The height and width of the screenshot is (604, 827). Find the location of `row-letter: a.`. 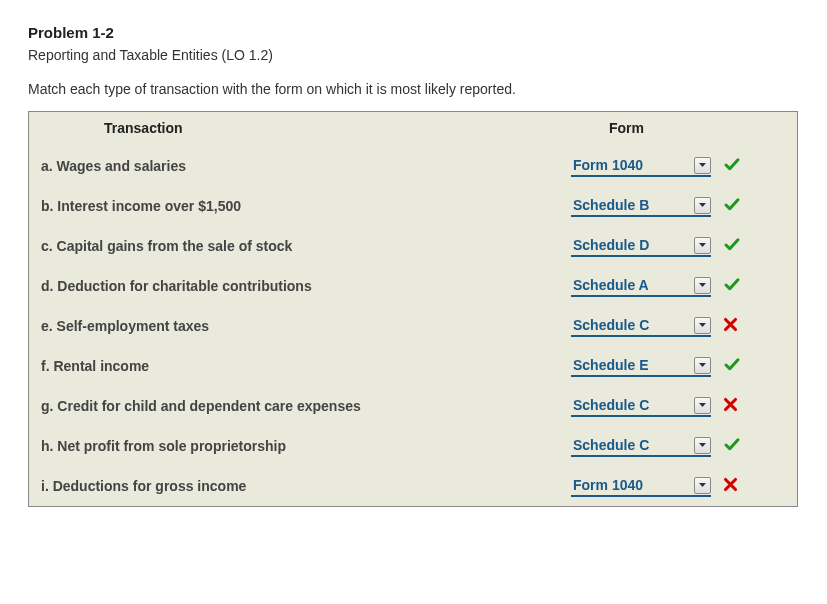

row-letter: a. is located at coordinates (47, 166).